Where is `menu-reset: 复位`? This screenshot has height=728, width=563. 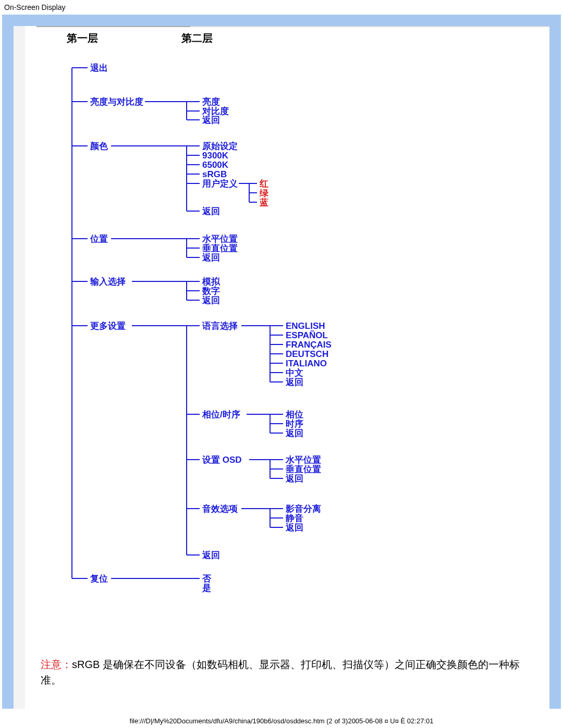 menu-reset: 复位 is located at coordinates (99, 578).